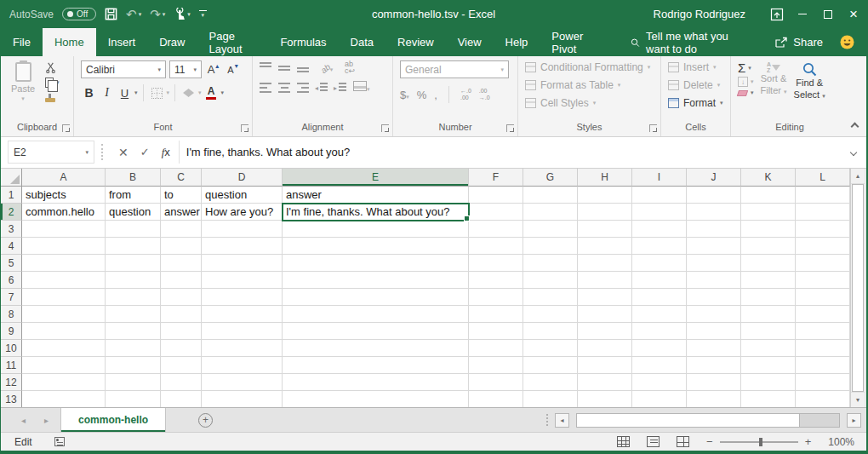  Describe the element at coordinates (551, 314) in the screenshot. I see `cell-G8` at that location.